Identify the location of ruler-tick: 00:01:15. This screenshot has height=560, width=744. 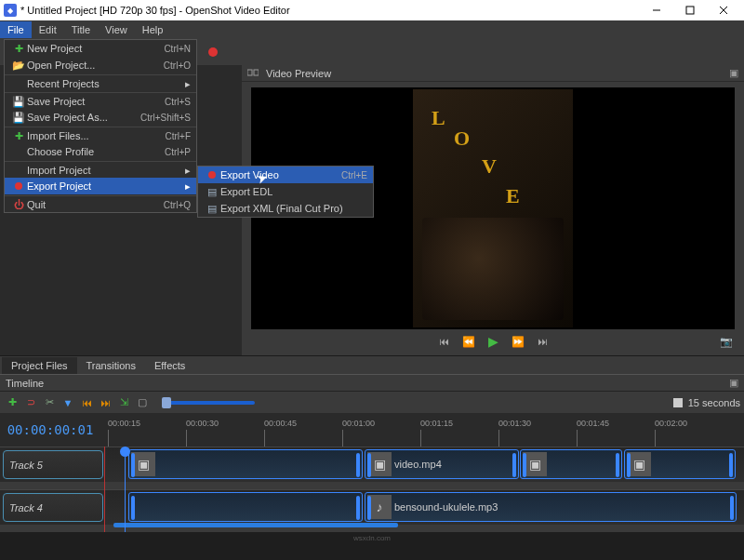
(437, 423).